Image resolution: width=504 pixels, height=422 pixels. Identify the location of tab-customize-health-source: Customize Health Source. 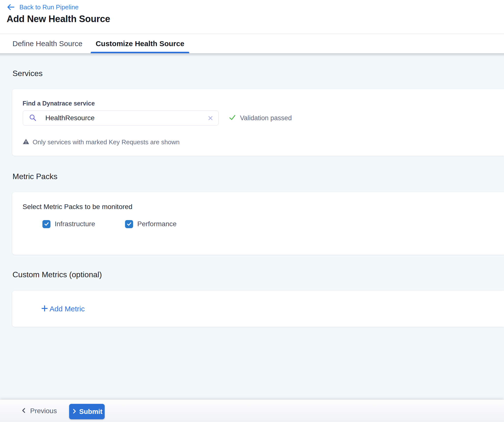
(140, 44).